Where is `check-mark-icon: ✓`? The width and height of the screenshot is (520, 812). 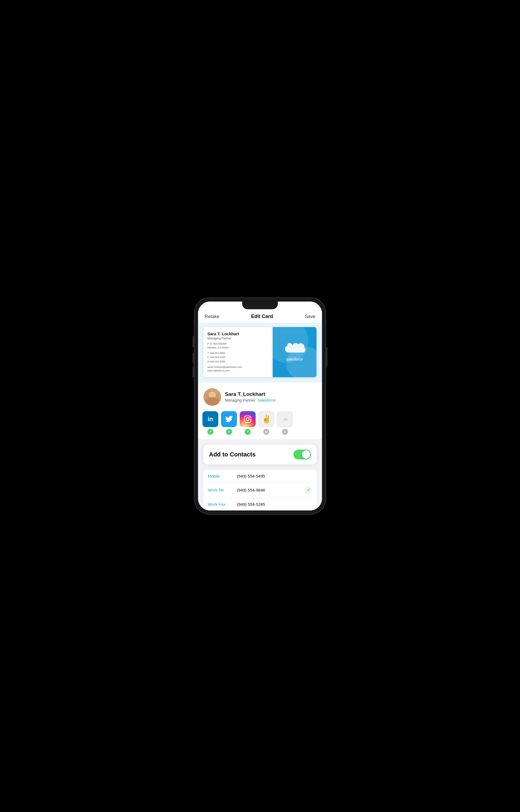 check-mark-icon: ✓ is located at coordinates (309, 490).